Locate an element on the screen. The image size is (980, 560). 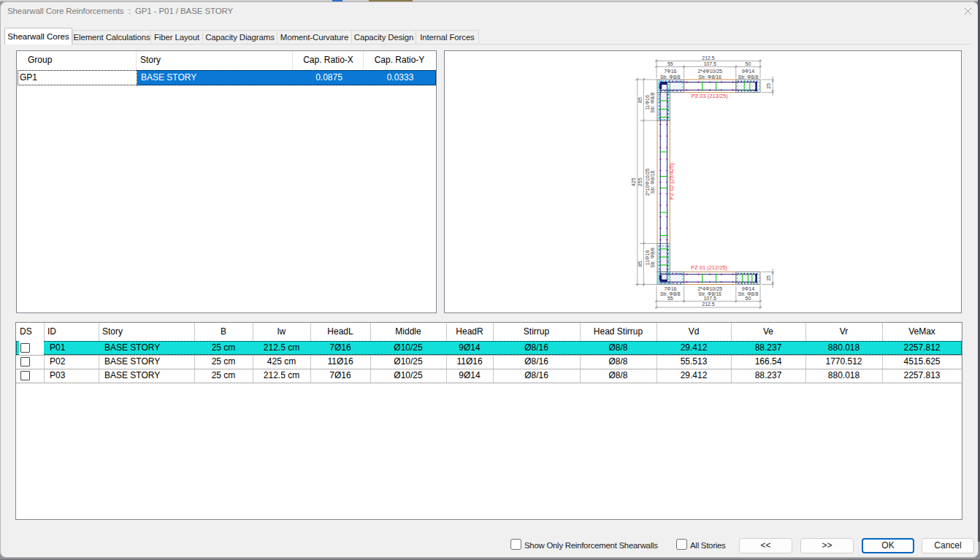
svg-text: 425 is located at coordinates (634, 182).